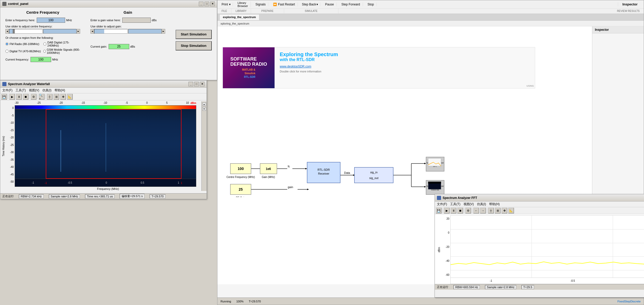 The height and width of the screenshot is (305, 644). I want to click on intro-banner: SOFTWAREDEFINED RADIO MATLAB &SimulinkRT…, so click(379, 68).